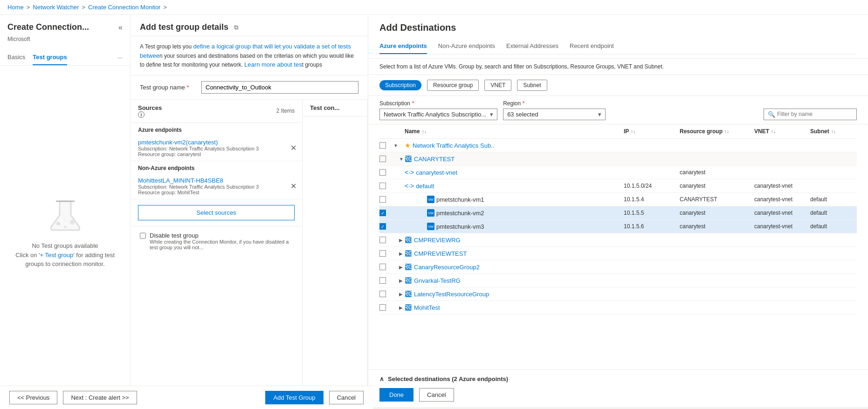  What do you see at coordinates (436, 172) in the screenshot?
I see `row-name-link: canarytest-vnet` at bounding box center [436, 172].